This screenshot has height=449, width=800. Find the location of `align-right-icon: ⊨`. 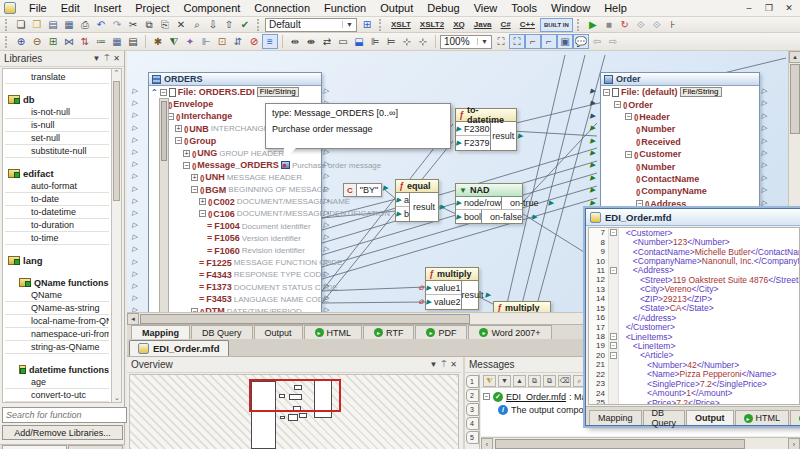

align-right-icon: ⊨ is located at coordinates (391, 42).